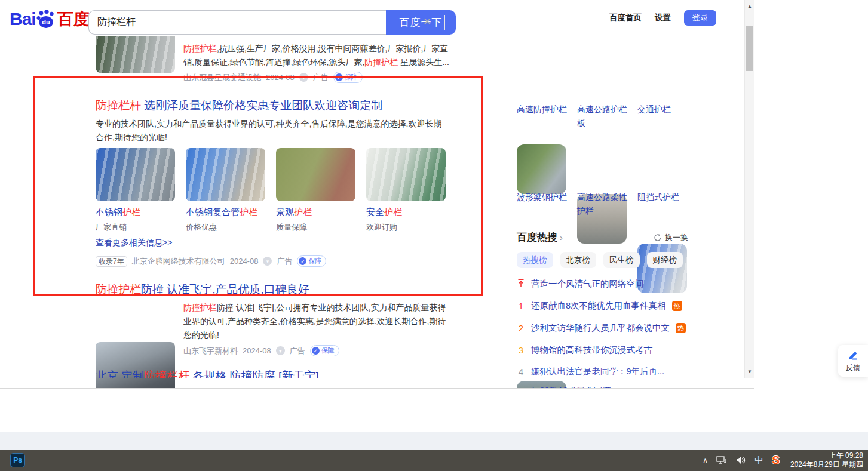 The image size is (868, 471). Describe the element at coordinates (434, 441) in the screenshot. I see `desktop-band` at that location.